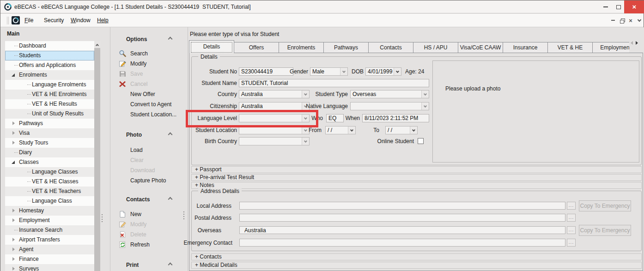 The width and height of the screenshot is (644, 271). I want to click on tab-insurance: Insurance, so click(525, 48).